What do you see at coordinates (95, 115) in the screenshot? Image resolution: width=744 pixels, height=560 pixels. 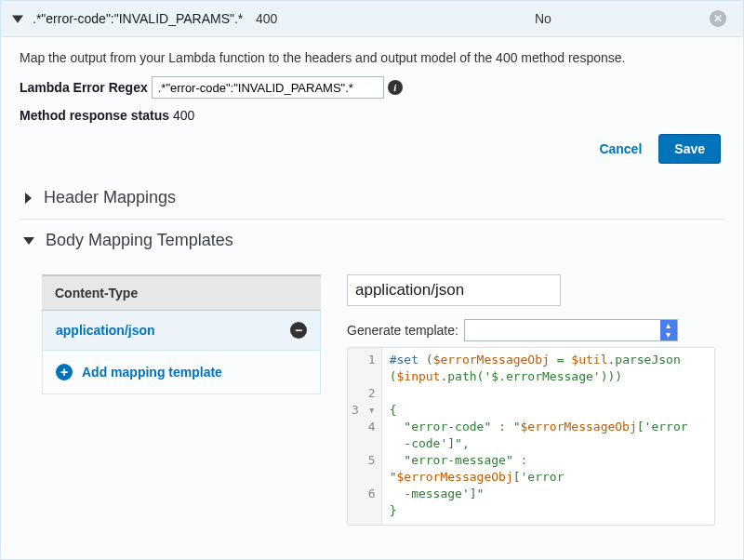 I see `method-status-label: Method response status` at bounding box center [95, 115].